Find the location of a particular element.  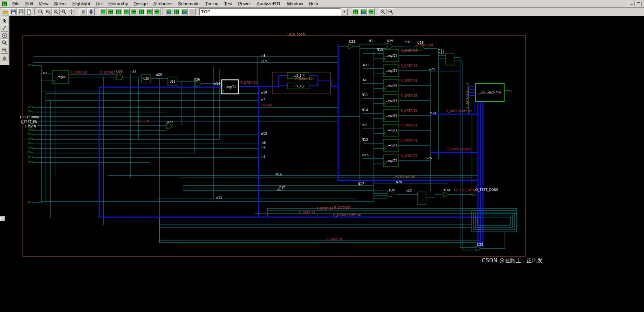

new-schematic-icon is located at coordinates (103, 12).